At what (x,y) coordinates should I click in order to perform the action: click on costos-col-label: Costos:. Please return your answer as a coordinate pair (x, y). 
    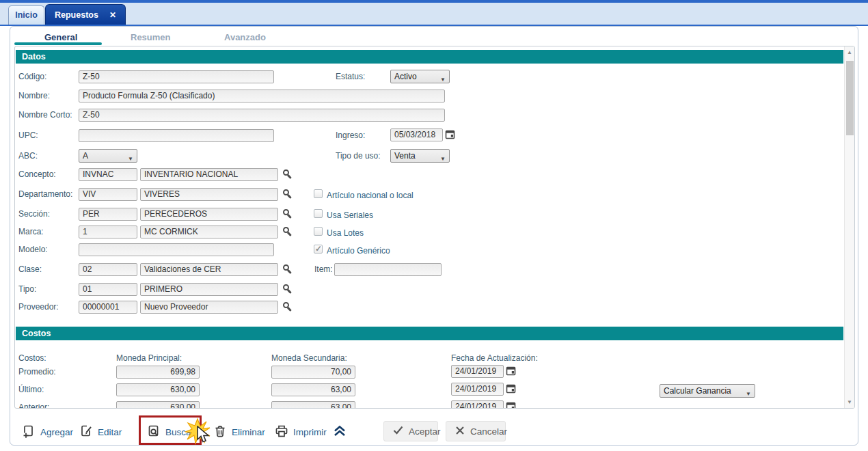
    Looking at the image, I should click on (33, 358).